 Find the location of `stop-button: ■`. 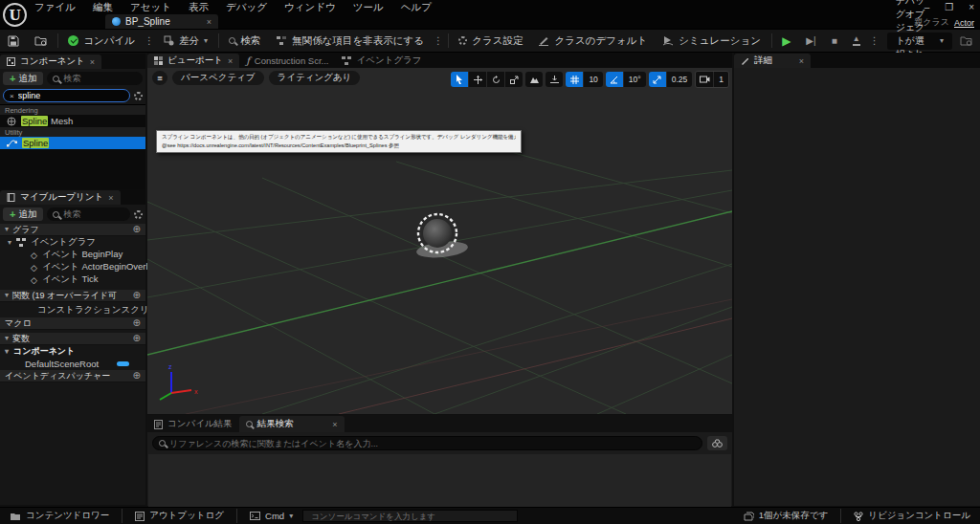

stop-button: ■ is located at coordinates (835, 40).